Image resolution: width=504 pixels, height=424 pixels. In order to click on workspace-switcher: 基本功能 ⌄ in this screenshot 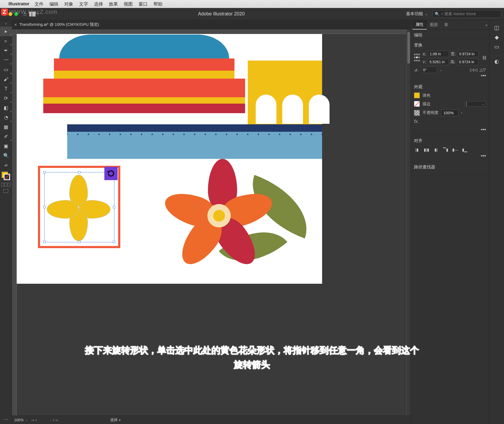, I will do `click(417, 14)`.